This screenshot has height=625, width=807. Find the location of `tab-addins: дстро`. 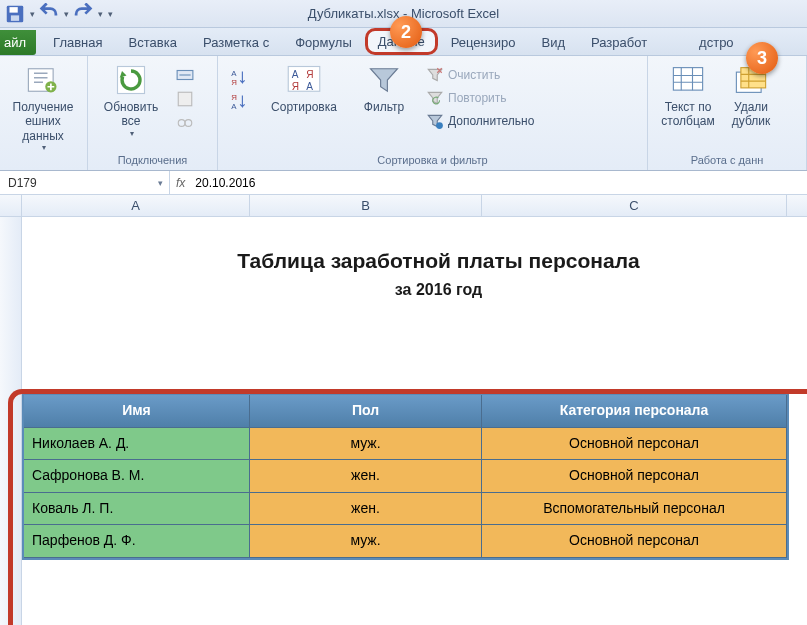

tab-addins: дстро is located at coordinates (716, 42).